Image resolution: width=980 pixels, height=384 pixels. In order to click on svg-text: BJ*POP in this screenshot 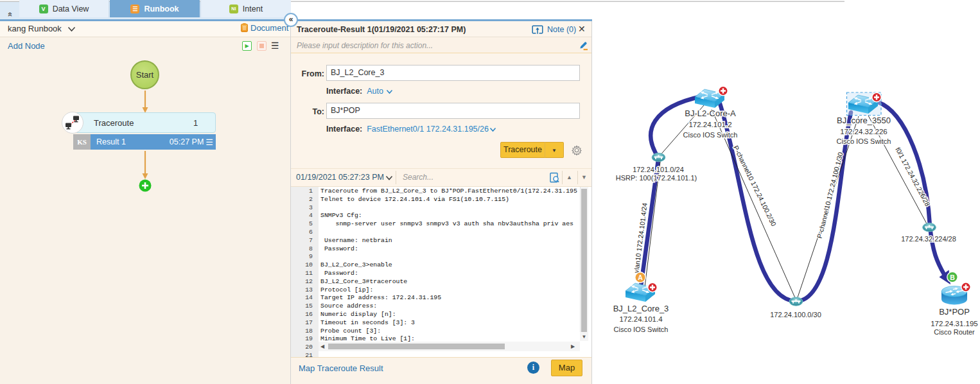, I will do `click(954, 312)`.